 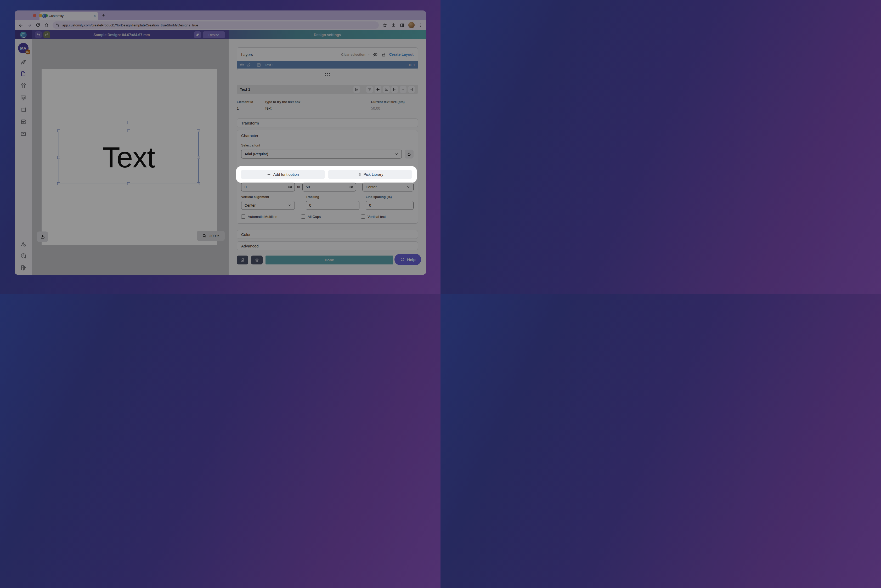 I want to click on library-book-icon, so click(x=359, y=175).